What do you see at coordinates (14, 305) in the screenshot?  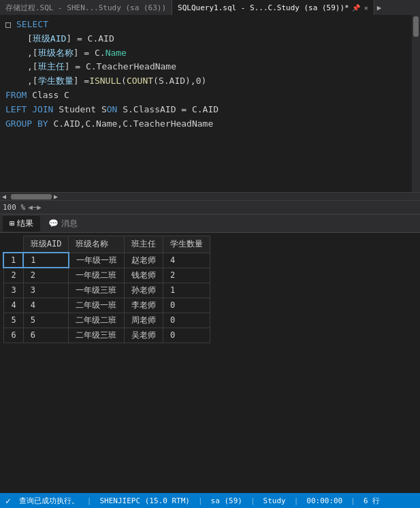 I see `row-number: 4` at bounding box center [14, 305].